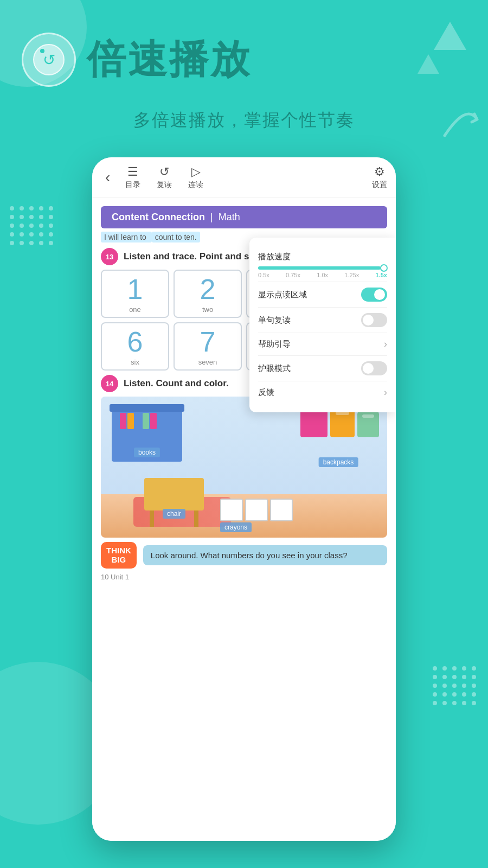 Image resolution: width=488 pixels, height=868 pixels. What do you see at coordinates (380, 172) in the screenshot?
I see `settings-icon: ⚙` at bounding box center [380, 172].